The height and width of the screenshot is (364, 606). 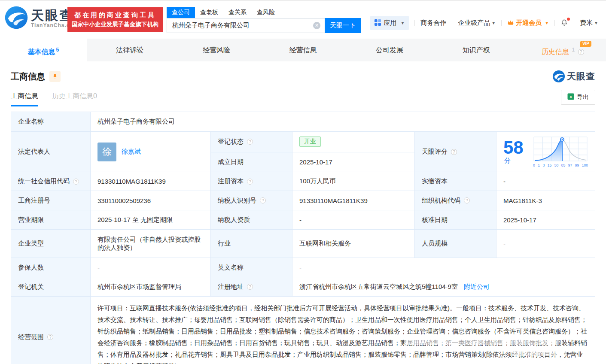 I want to click on field-label: 注册资本?, so click(x=252, y=182).